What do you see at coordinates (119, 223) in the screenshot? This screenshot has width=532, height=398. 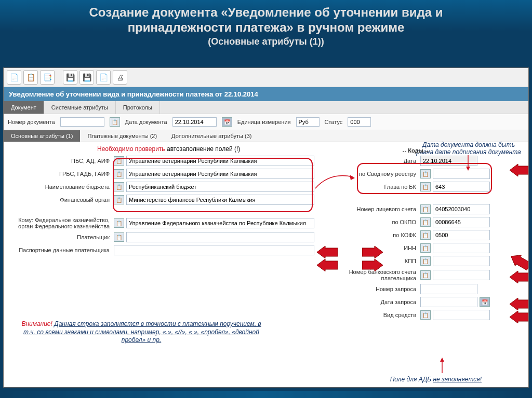 I see `komu-picker-icon: 📋` at bounding box center [119, 223].